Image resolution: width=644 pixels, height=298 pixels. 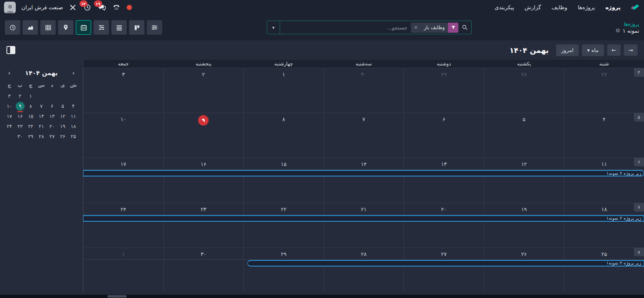 I want to click on mini-day: ۴, so click(x=73, y=106).